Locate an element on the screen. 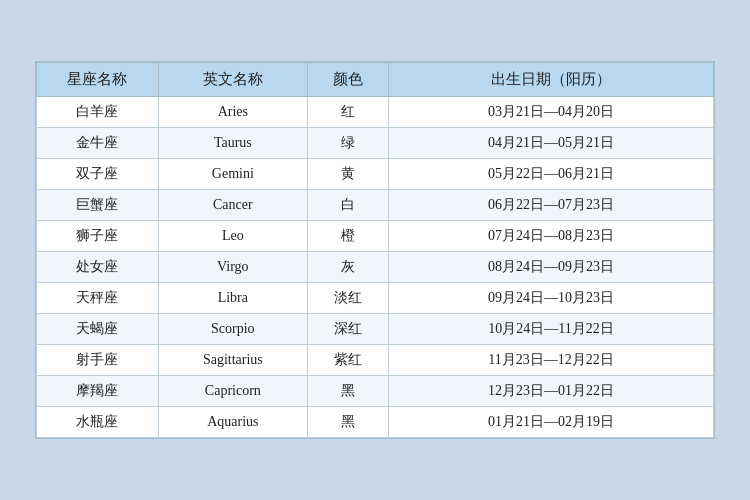 The width and height of the screenshot is (750, 500). table-header-row: 星座名称 英文名称 颜色 出生日期（阳历） is located at coordinates (376, 80).